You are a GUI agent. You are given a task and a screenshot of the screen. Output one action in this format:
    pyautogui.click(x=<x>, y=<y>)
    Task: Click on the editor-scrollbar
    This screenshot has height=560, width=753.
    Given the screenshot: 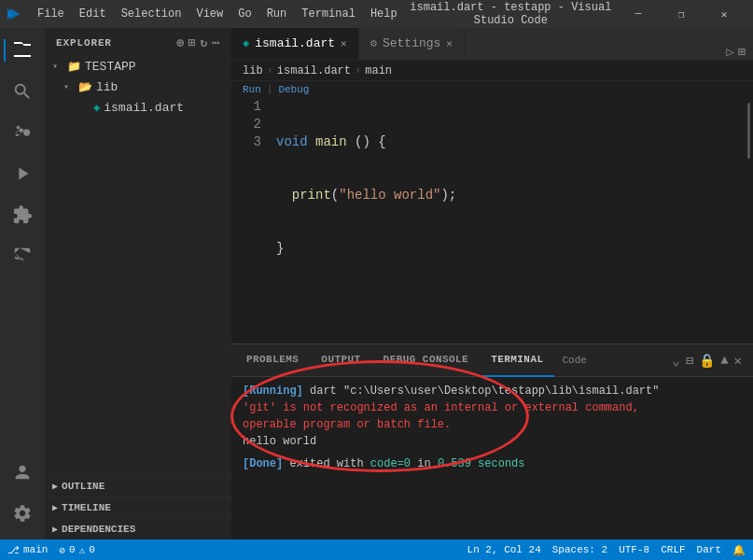 What is the action you would take?
    pyautogui.click(x=748, y=220)
    